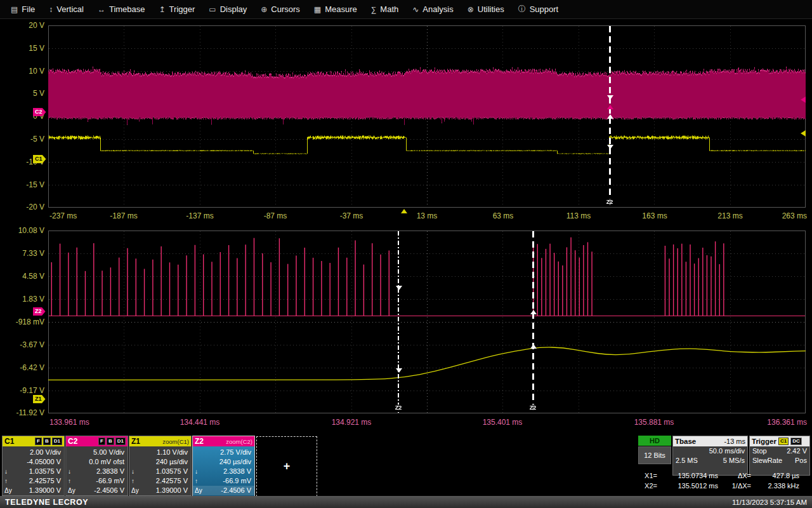 Image resolution: width=812 pixels, height=508 pixels. Describe the element at coordinates (22, 413) in the screenshot. I see `y-axis-label: -11.92 V` at that location.